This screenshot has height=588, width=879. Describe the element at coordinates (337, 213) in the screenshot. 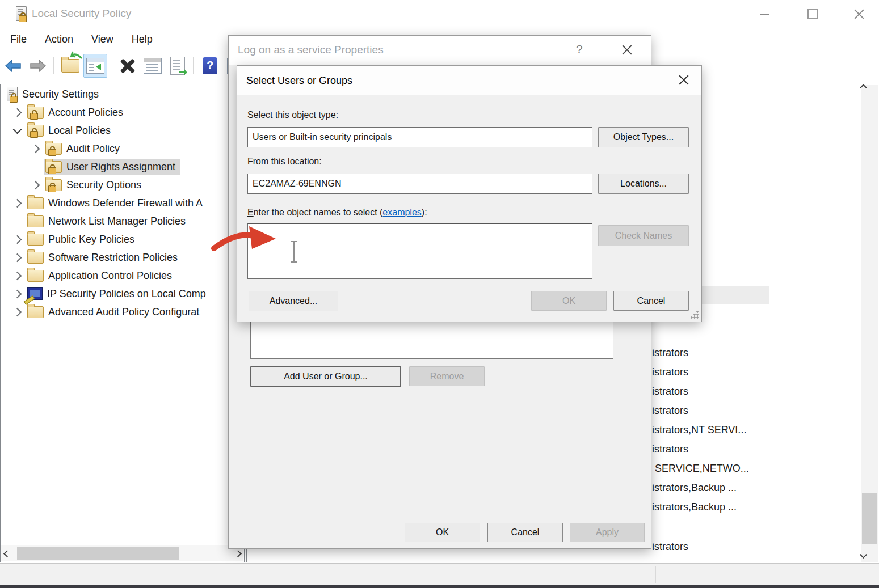

I see `enter-object-names-label: Enter the object names to select (exampl…` at that location.